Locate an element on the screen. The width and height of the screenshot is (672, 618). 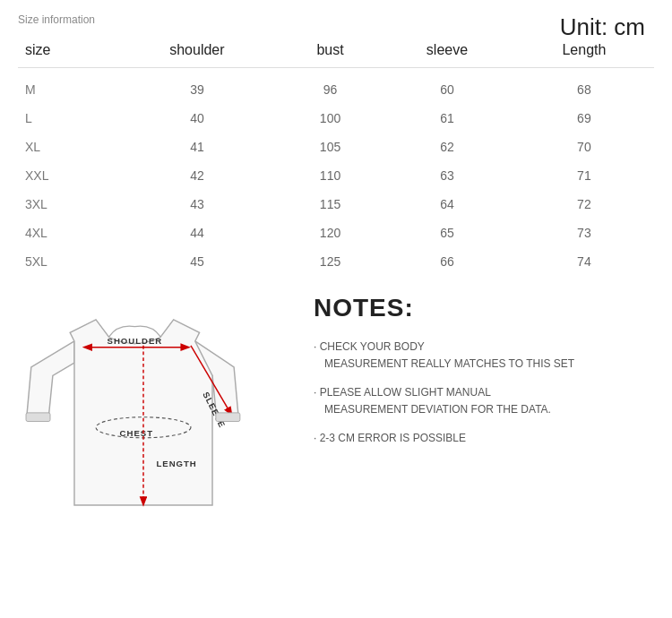
note-line1-1: · PLEASE ALLOW SLIGHT MANUAL is located at coordinates (484, 392).